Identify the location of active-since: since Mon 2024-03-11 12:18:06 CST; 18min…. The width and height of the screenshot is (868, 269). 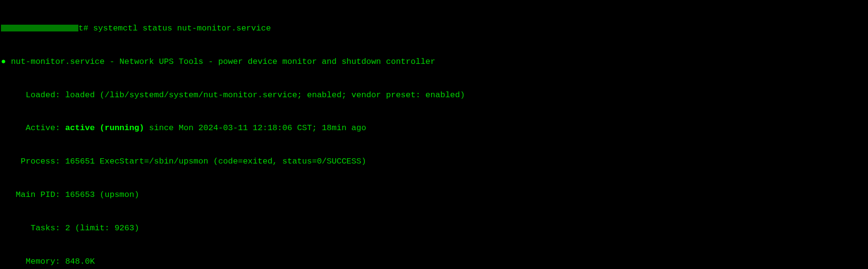
(255, 128).